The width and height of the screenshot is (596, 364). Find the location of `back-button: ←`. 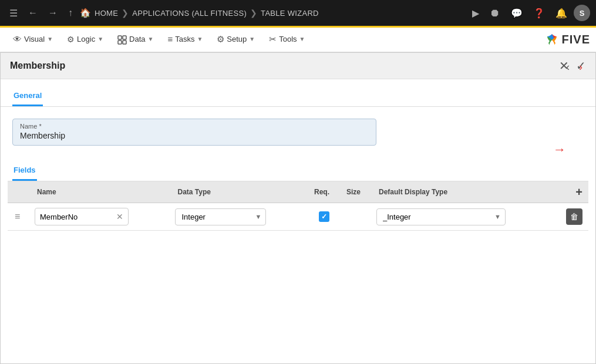

back-button: ← is located at coordinates (33, 13).